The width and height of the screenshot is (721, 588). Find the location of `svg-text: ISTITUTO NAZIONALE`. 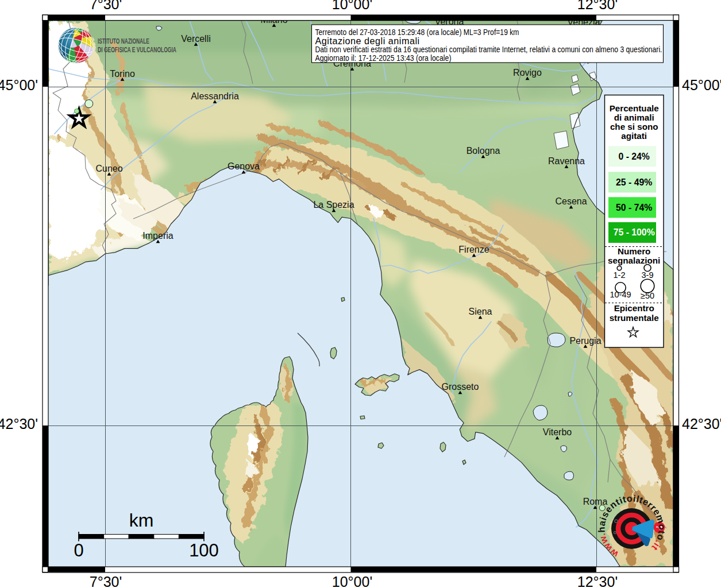

svg-text: ISTITUTO NAZIONALE is located at coordinates (124, 41).